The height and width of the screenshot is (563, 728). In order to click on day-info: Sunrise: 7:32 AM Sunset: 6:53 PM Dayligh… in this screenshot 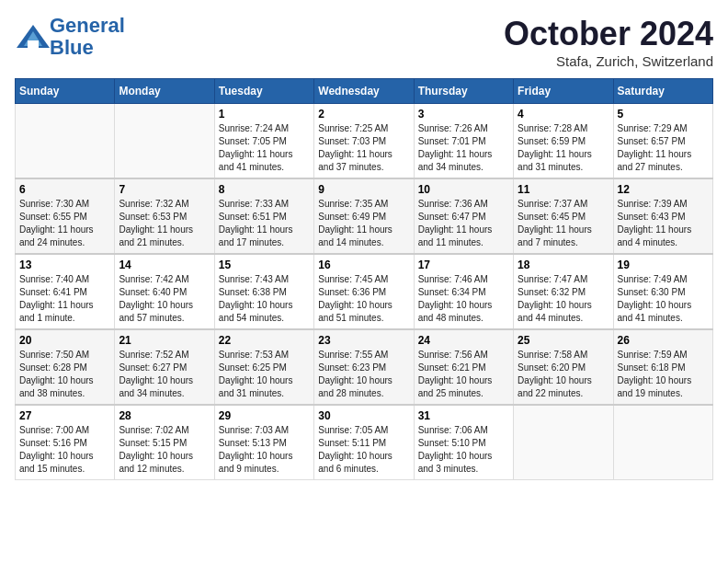, I will do `click(164, 224)`.